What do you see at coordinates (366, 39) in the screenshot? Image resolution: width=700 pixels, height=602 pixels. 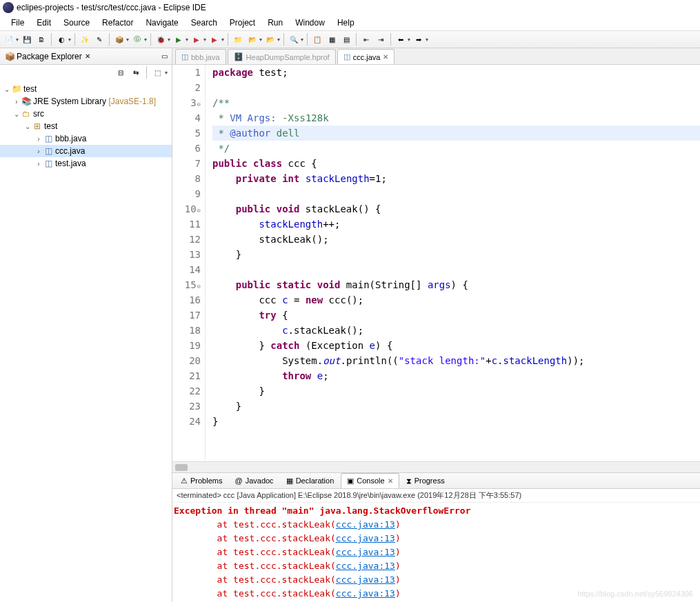 I see `pin-icon: ⇤` at bounding box center [366, 39].